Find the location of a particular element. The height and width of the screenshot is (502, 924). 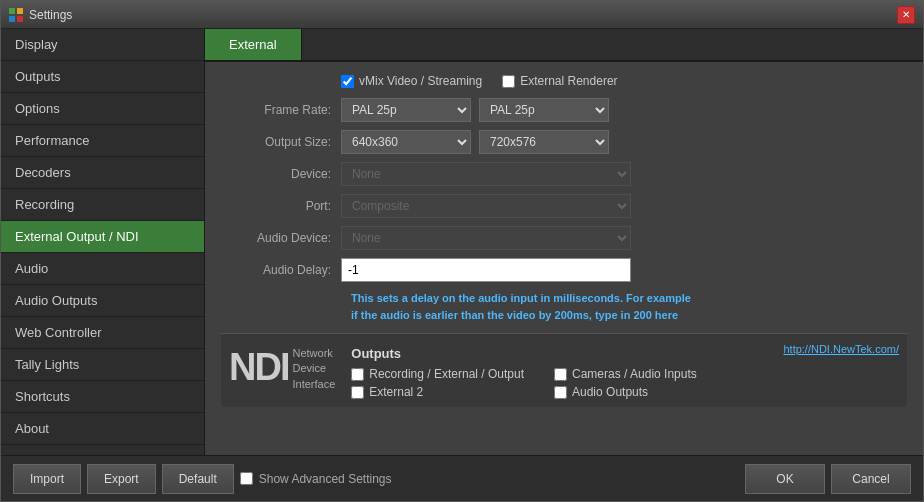

ndi-section: NDI Network Device Interface Outputs is located at coordinates (564, 370).